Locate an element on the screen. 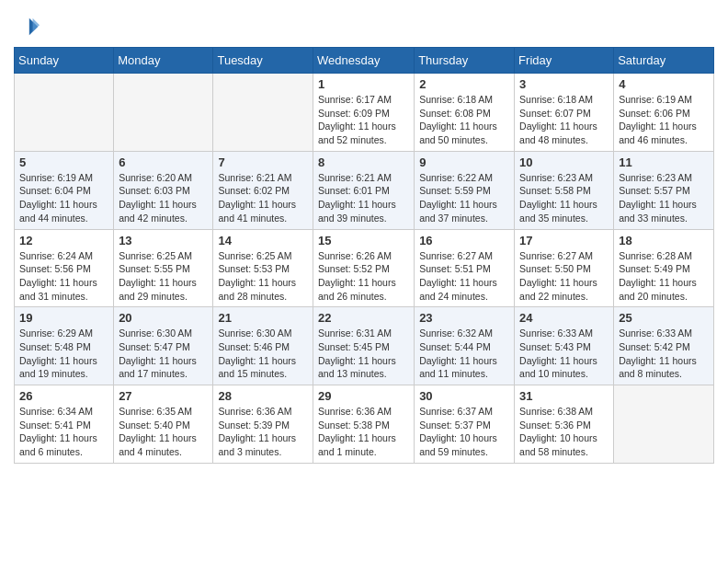  day-info: Sunrise: 6:26 AM Sunset: 5:52 PM Dayligh… is located at coordinates (364, 276).